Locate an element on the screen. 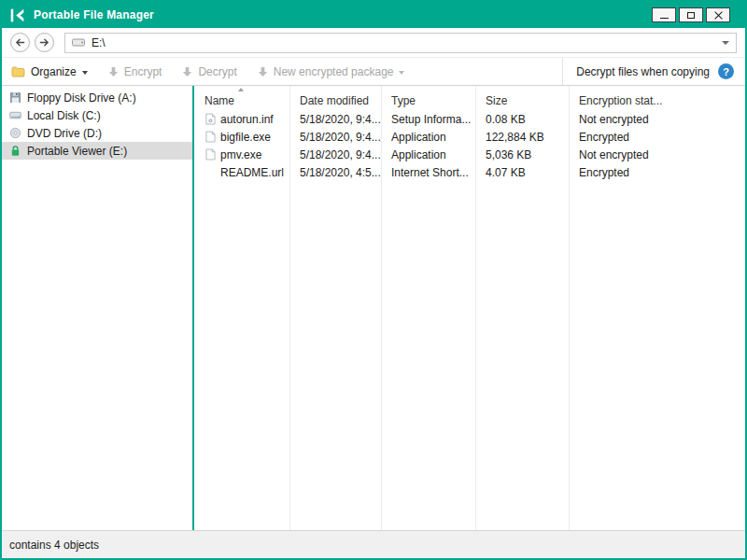 The image size is (747, 560). sidebar-item-portable-viewer-e: Portable Viewer (E:) is located at coordinates (97, 151).